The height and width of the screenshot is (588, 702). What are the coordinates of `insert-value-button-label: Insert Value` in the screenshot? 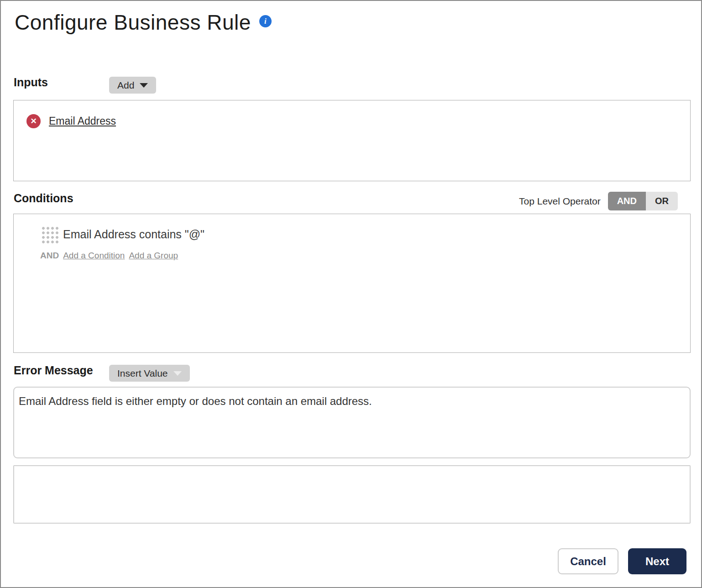 It's located at (142, 373).